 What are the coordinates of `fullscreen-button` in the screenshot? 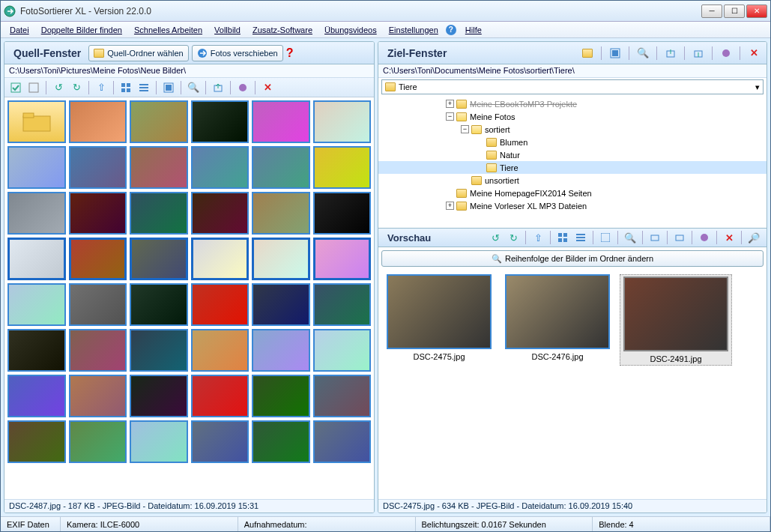 It's located at (169, 88).